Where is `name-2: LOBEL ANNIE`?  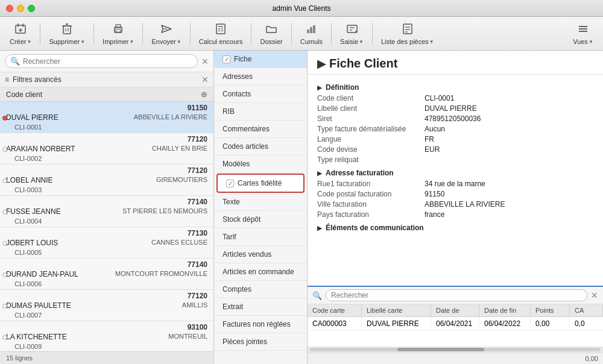 name-2: LOBEL ANNIE is located at coordinates (81, 180).